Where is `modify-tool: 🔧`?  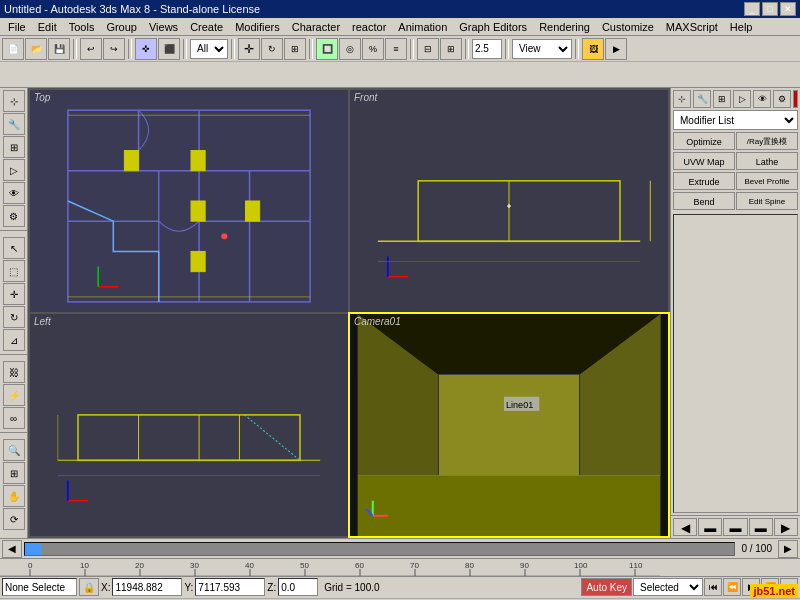
modify-tool: 🔧 is located at coordinates (14, 124).